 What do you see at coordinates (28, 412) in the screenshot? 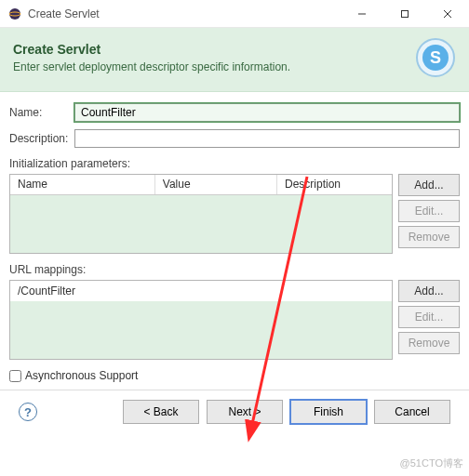
I see `help-icon: ?` at bounding box center [28, 412].